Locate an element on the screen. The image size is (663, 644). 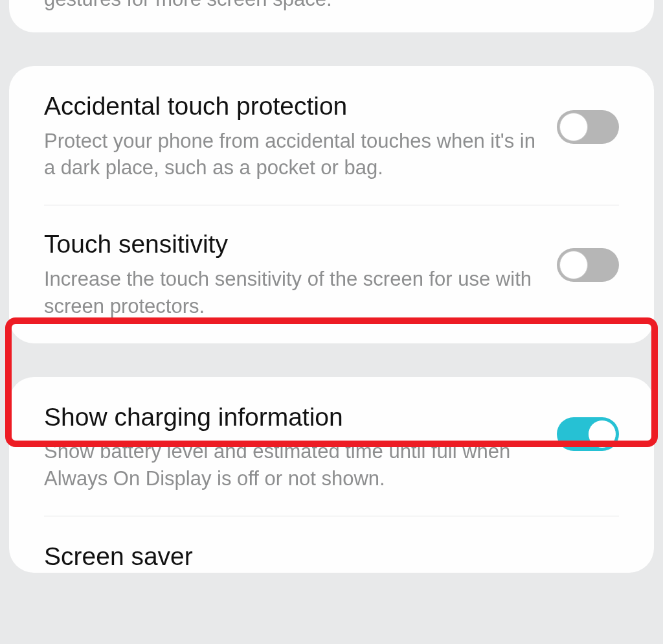
setting-title: Accidental touch protection is located at coordinates (291, 106).